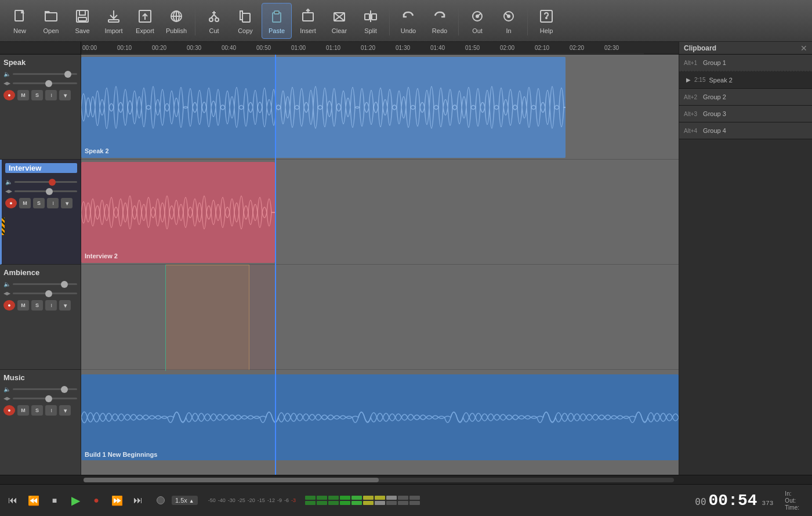 The image size is (812, 516). What do you see at coordinates (477, 21) in the screenshot?
I see `out-button: Out` at bounding box center [477, 21].